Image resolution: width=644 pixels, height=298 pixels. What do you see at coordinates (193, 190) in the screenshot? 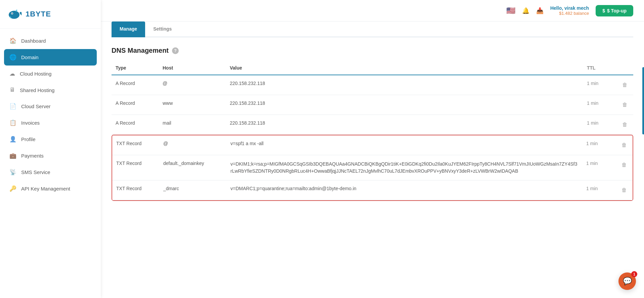
I see `record-host: _dmarc` at bounding box center [193, 190].